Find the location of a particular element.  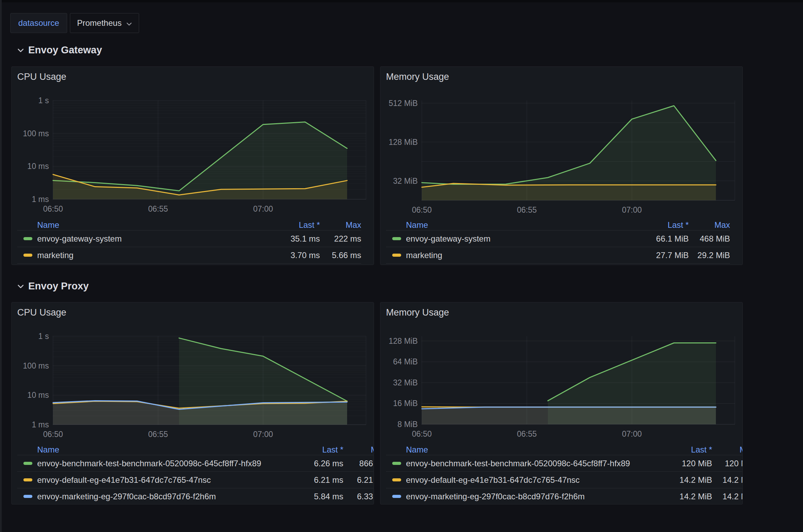

dashboard-variables-toolbar: datasource Prometheus is located at coordinates (75, 23).